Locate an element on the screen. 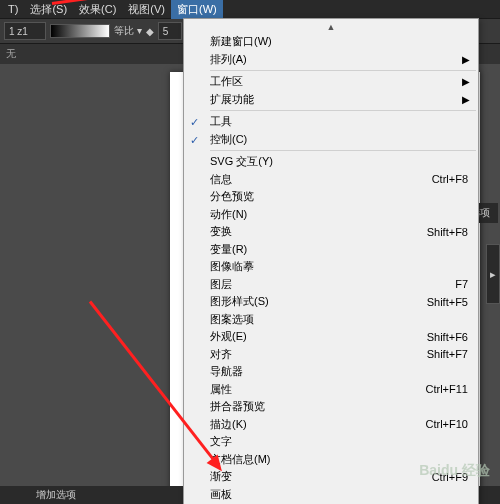 Image resolution: width=500 pixels, height=504 pixels. menu-item-effect: 效果(C) is located at coordinates (98, 10).